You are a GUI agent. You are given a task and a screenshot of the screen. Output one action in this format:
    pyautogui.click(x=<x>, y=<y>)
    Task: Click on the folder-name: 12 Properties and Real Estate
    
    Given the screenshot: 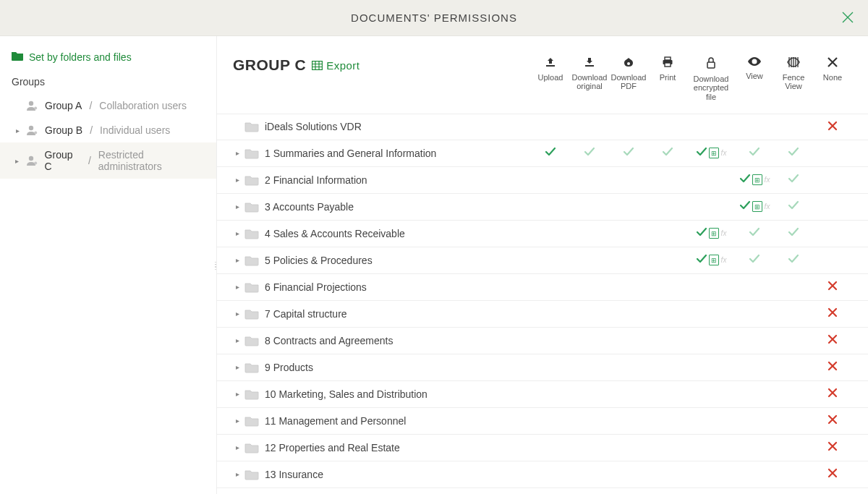 What is the action you would take?
    pyautogui.click(x=333, y=448)
    